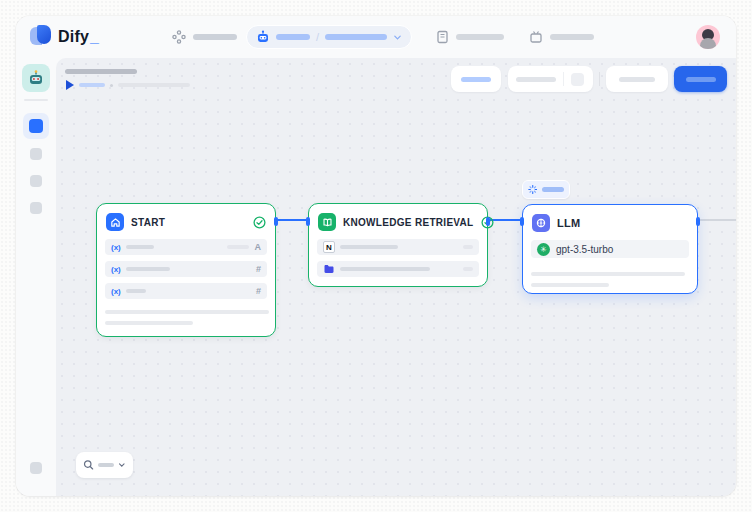 The width and height of the screenshot is (752, 512). I want to click on brain-icon, so click(541, 223).